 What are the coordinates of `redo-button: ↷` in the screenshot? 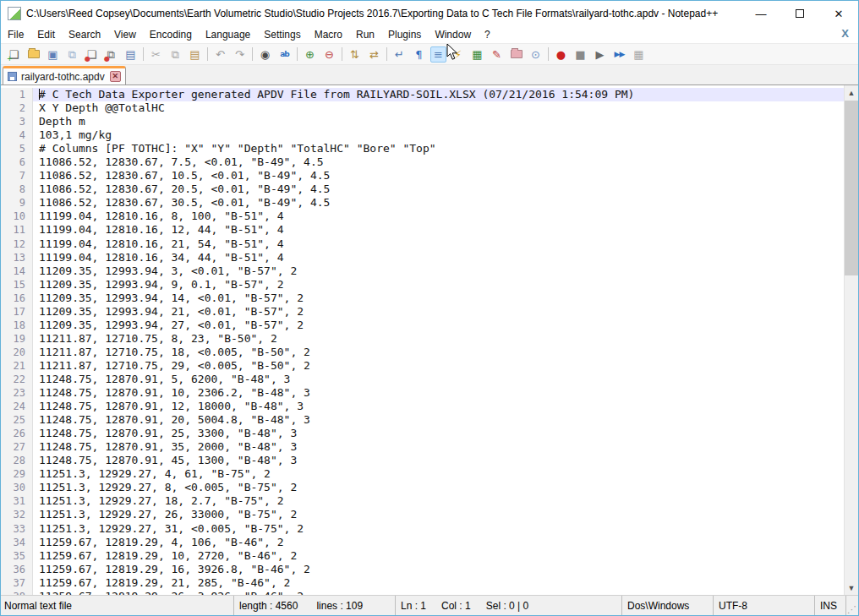 It's located at (240, 54).